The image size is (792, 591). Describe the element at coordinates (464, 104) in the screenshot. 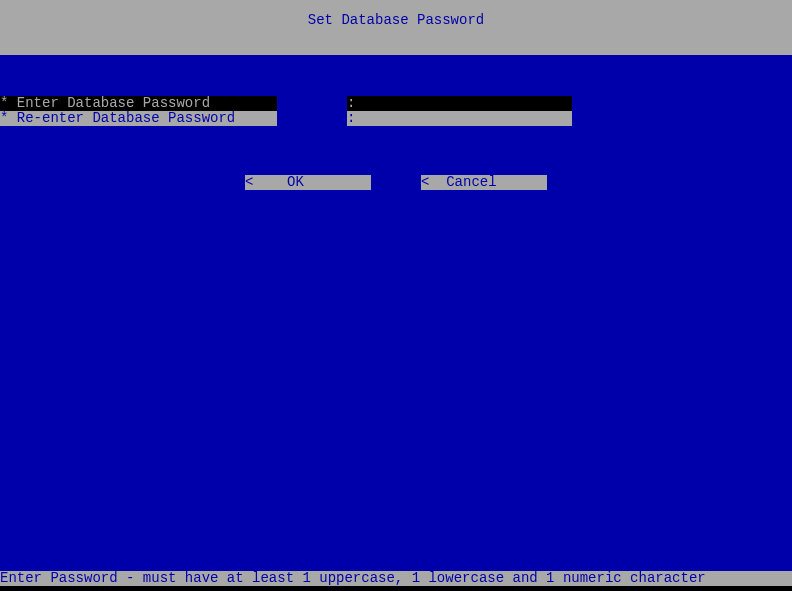

I see `enter-password-input` at that location.